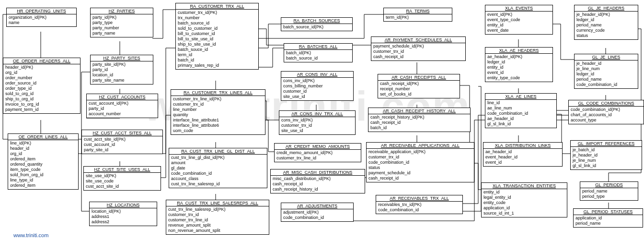  I want to click on entity-ar_cash_receipt_history_all: AR_CASH_RECEIPT_HISTORY_ALLcash_receipt_…, so click(419, 120).